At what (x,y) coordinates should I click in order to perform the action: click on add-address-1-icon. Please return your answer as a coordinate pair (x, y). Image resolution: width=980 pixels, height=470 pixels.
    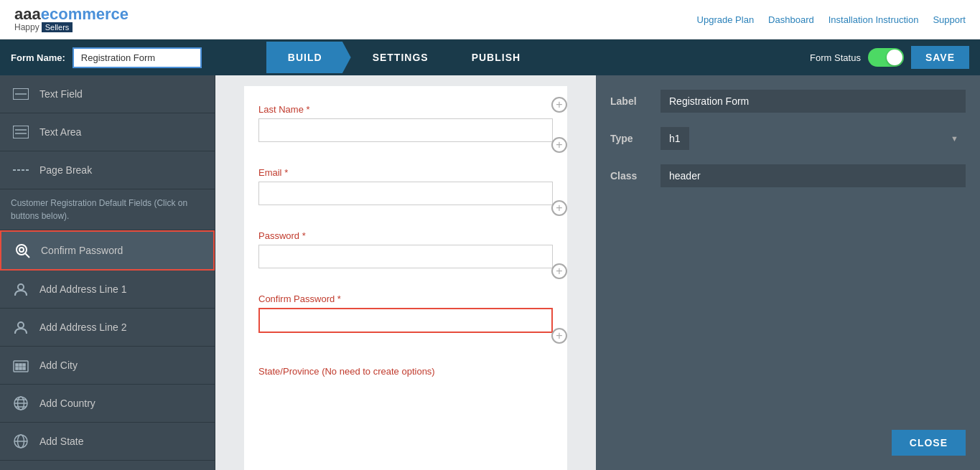
    Looking at the image, I should click on (21, 289).